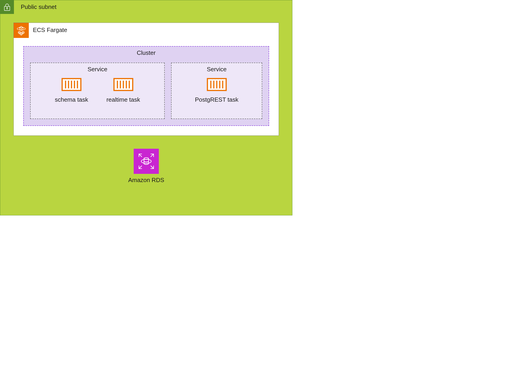  What do you see at coordinates (50, 30) in the screenshot?
I see `fargate-label: ECS Fargate` at bounding box center [50, 30].